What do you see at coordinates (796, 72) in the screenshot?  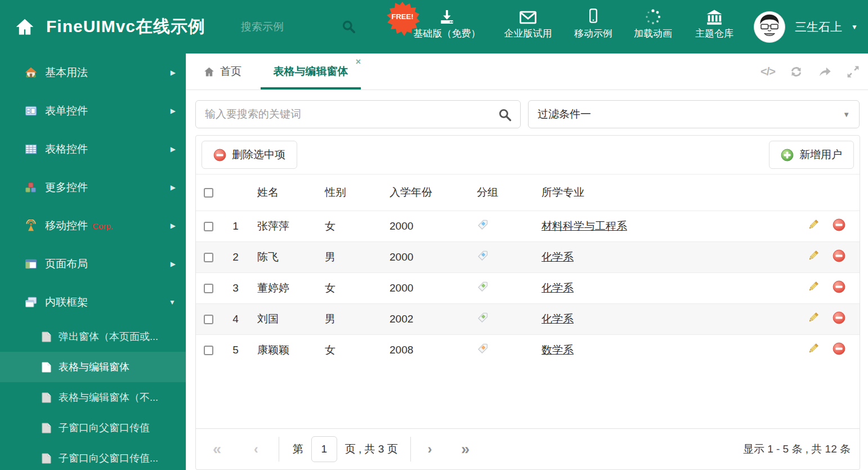 I see `refresh-icon` at bounding box center [796, 72].